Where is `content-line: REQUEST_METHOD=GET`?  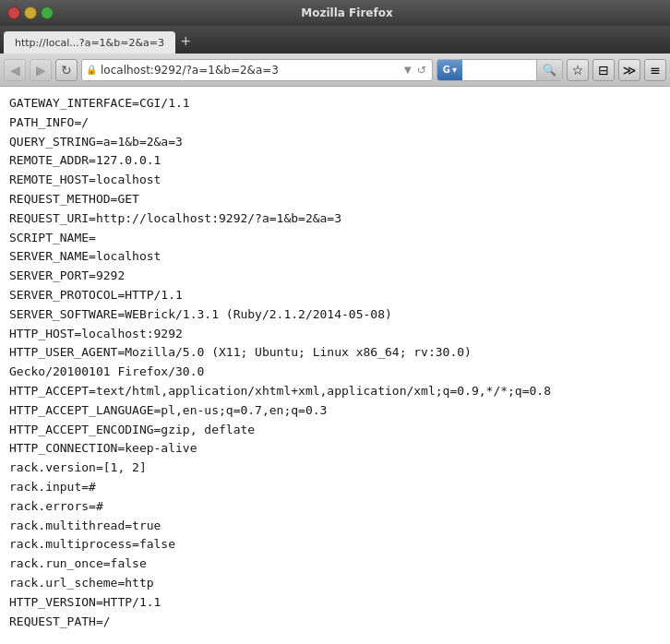
content-line: REQUEST_METHOD=GET is located at coordinates (335, 199).